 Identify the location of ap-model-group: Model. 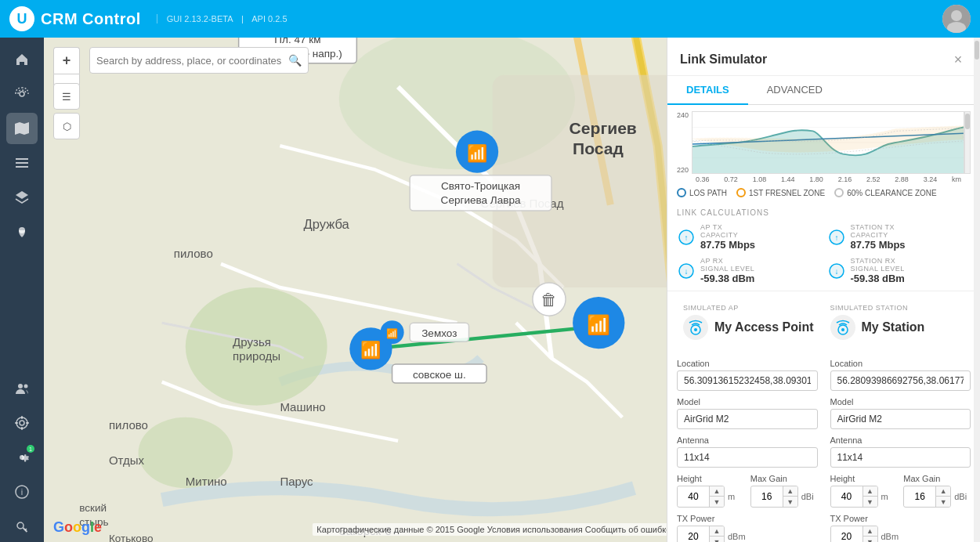
(747, 414).